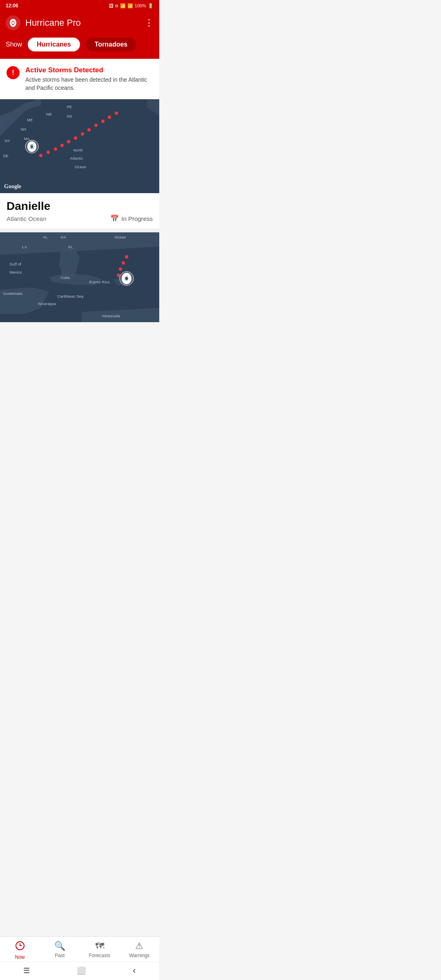  I want to click on app-title: Hurricane Pro, so click(82, 23).